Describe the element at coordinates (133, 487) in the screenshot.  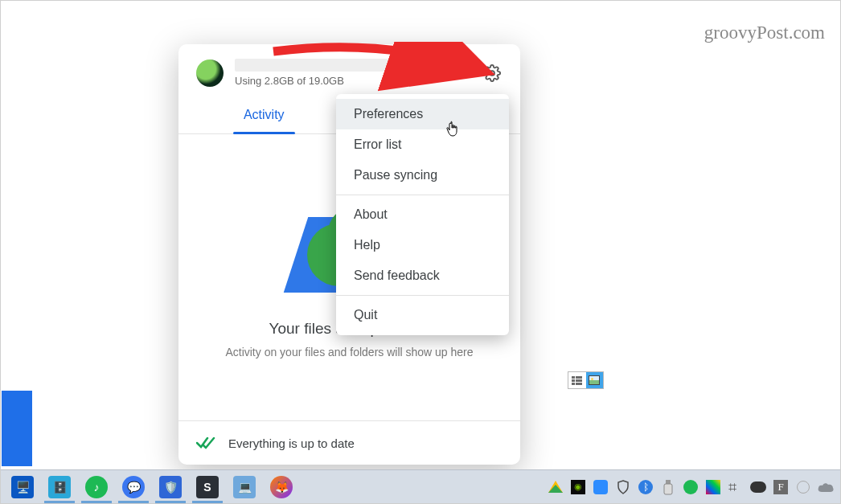
I see `taskbar-app-signal: 💬` at that location.